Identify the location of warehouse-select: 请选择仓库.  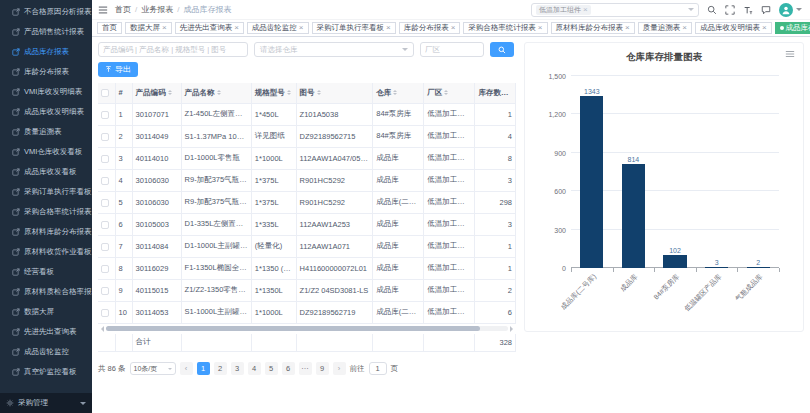
(334, 50).